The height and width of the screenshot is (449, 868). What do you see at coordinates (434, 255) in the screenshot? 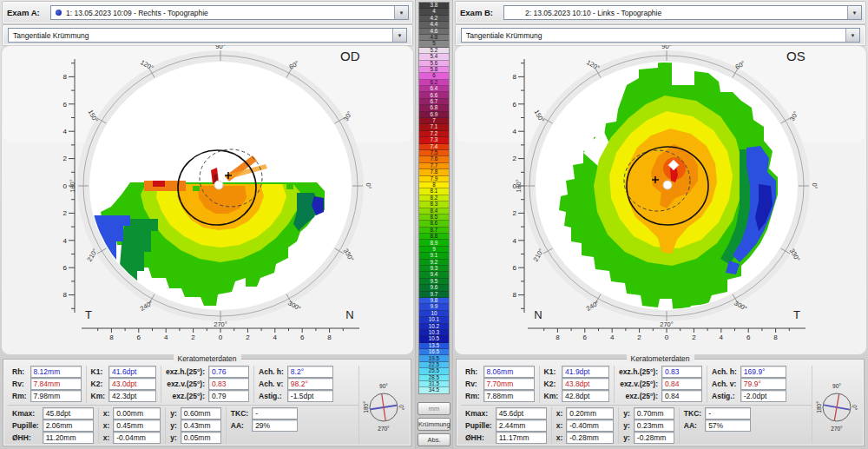
I see `scale-value: 9.1` at bounding box center [434, 255].